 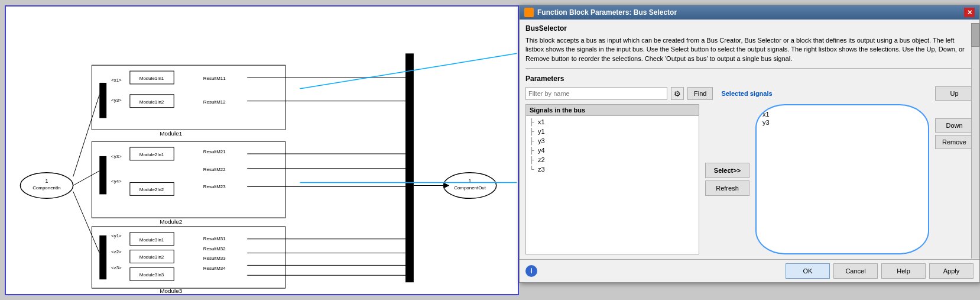 I want to click on dialog-title: Function Block Parameters: Bus Selector, so click(x=607, y=12).